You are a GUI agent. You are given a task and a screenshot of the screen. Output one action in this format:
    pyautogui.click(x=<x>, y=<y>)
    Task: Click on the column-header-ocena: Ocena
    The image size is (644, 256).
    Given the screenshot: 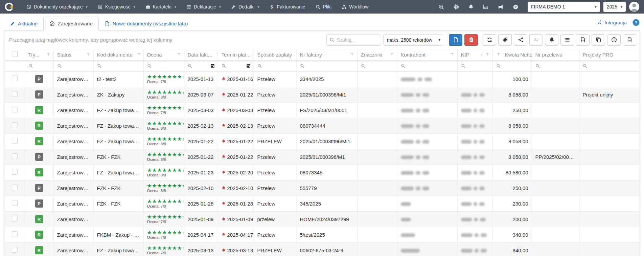 What is the action you would take?
    pyautogui.click(x=164, y=55)
    